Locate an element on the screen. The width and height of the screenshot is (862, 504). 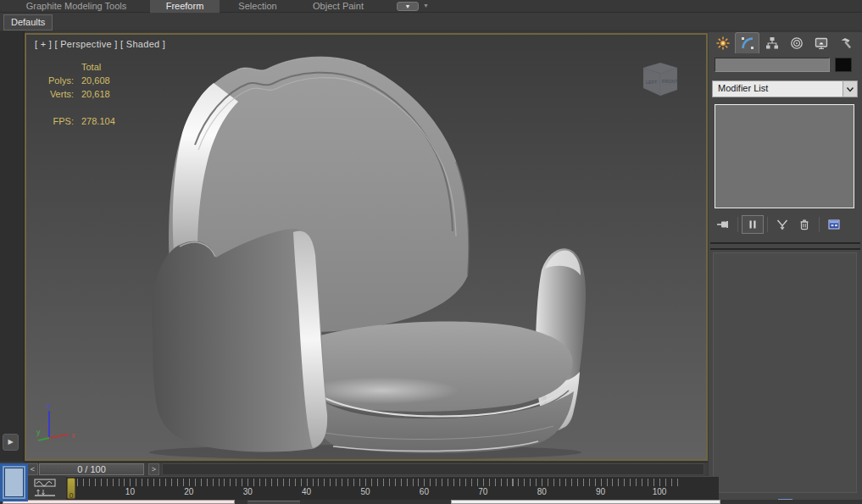
maxscript-mini-listener-edge is located at coordinates (119, 501).